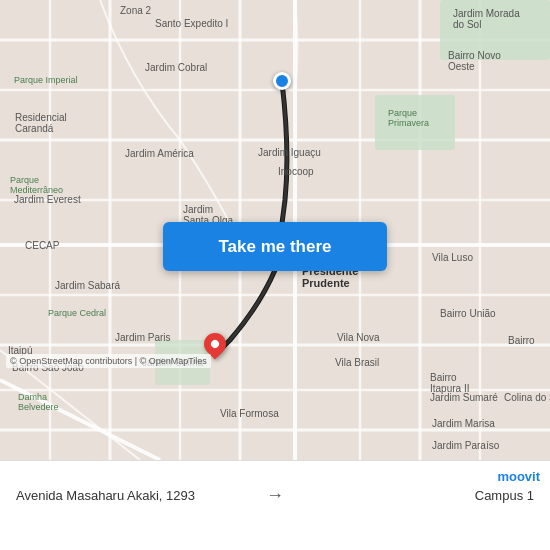 Image resolution: width=550 pixels, height=550 pixels. What do you see at coordinates (452, 258) in the screenshot?
I see `label-vila-luso: Vila Luso` at bounding box center [452, 258].